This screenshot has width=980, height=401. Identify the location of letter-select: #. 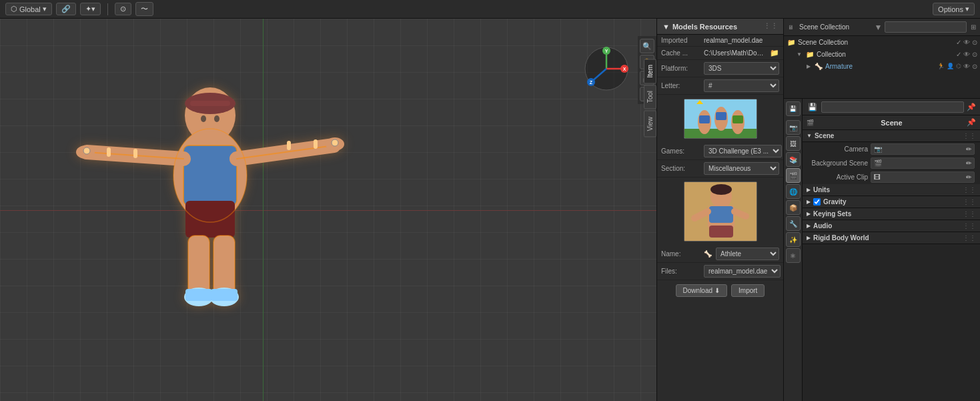
(742, 85).